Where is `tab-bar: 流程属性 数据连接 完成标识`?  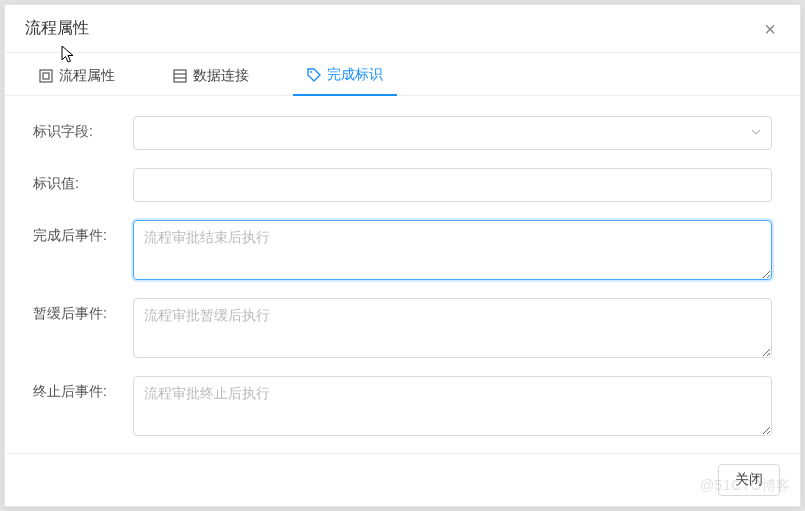 tab-bar: 流程属性 数据连接 完成标识 is located at coordinates (402, 74).